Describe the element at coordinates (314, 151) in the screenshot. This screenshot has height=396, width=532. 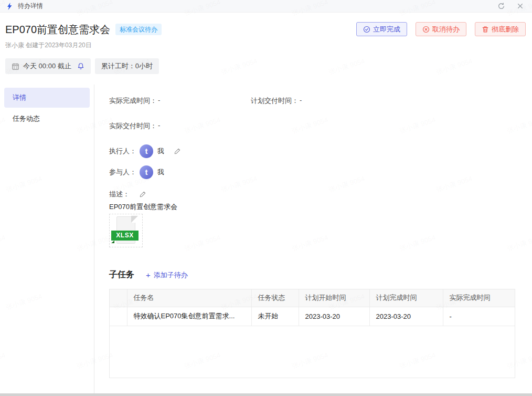
I see `executor-row: 执行人： t 我` at that location.